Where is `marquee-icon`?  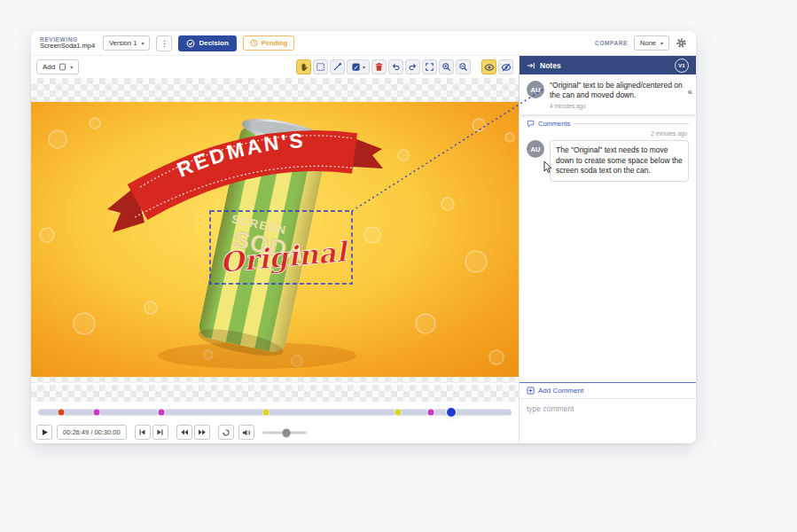
marquee-icon is located at coordinates (321, 67).